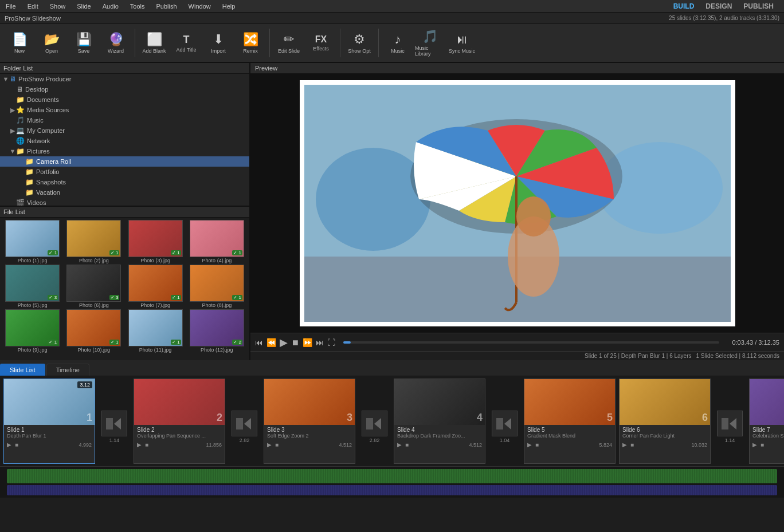  What do you see at coordinates (125, 161) in the screenshot?
I see `tree-item-camera-roll: 📁Camera Roll` at bounding box center [125, 161].